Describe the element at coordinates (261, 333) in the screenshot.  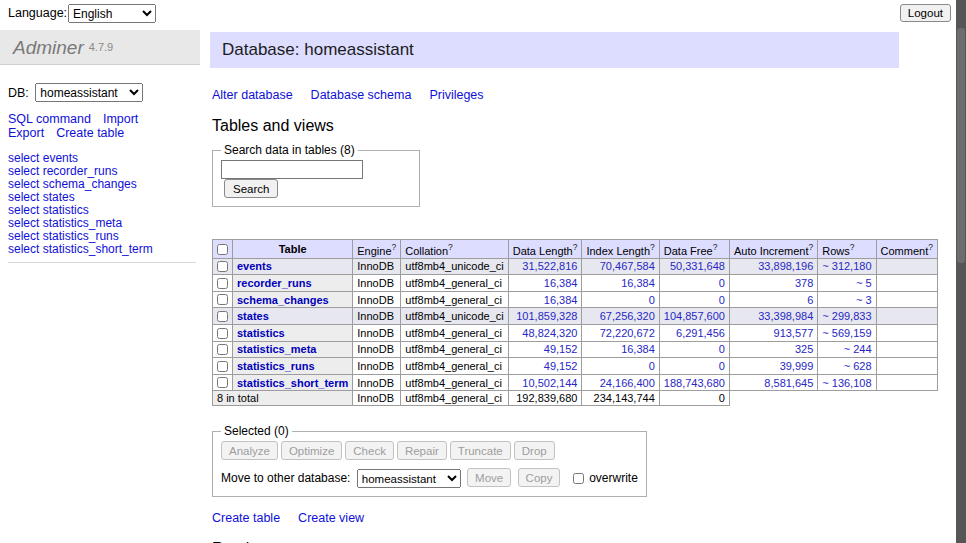
I see `table-name-link-statistics: statistics` at that location.